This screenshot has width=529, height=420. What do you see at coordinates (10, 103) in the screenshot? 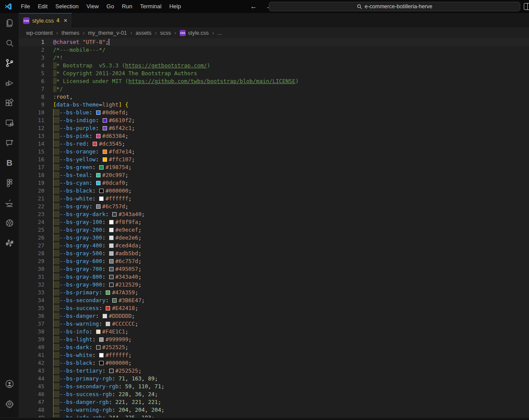
I see `extensions-icon` at bounding box center [10, 103].